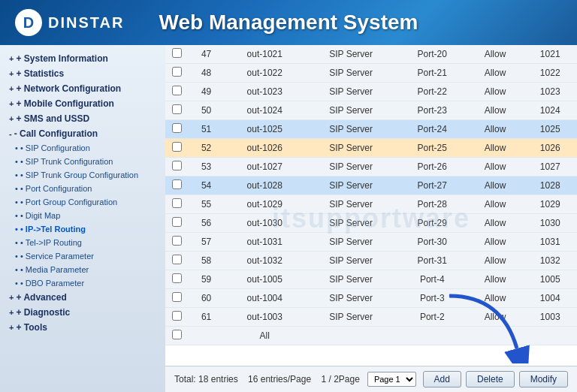  Describe the element at coordinates (550, 167) in the screenshot. I see `cell-5: 1027` at that location.